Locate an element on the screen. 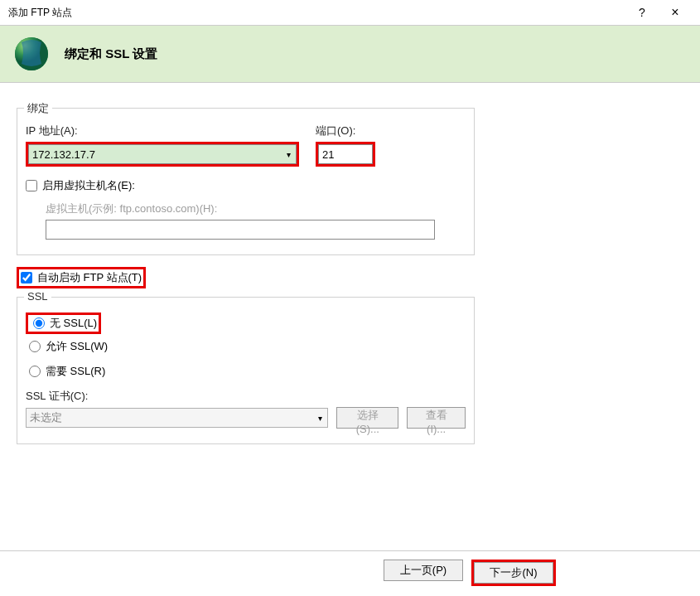 Image resolution: width=700 pixels, height=596 pixels. ip-label: IP 地址(A): is located at coordinates (162, 131).